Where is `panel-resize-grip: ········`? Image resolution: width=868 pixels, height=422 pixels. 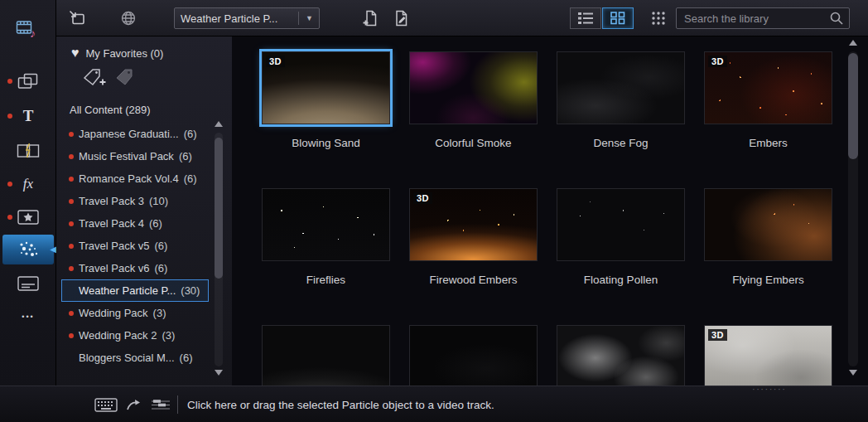
panel-resize-grip: ········ is located at coordinates (769, 389).